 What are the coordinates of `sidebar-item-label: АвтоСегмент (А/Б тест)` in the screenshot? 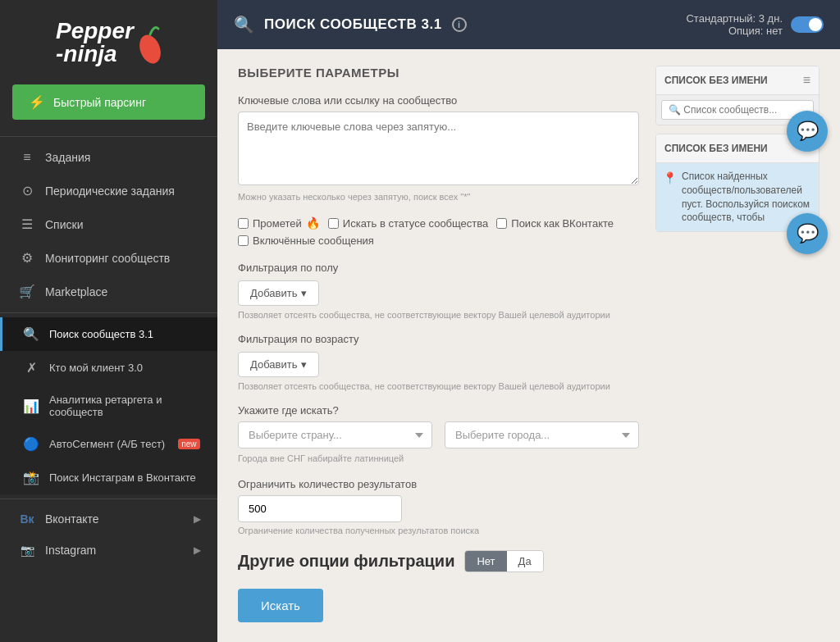 It's located at (107, 444).